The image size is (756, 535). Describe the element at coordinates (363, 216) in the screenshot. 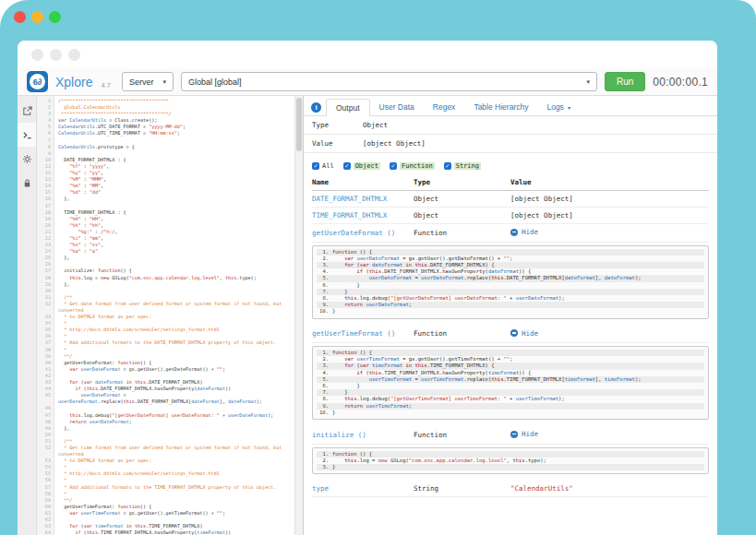

I see `property-name-link: TIME_FORMAT_DHTMLX` at that location.